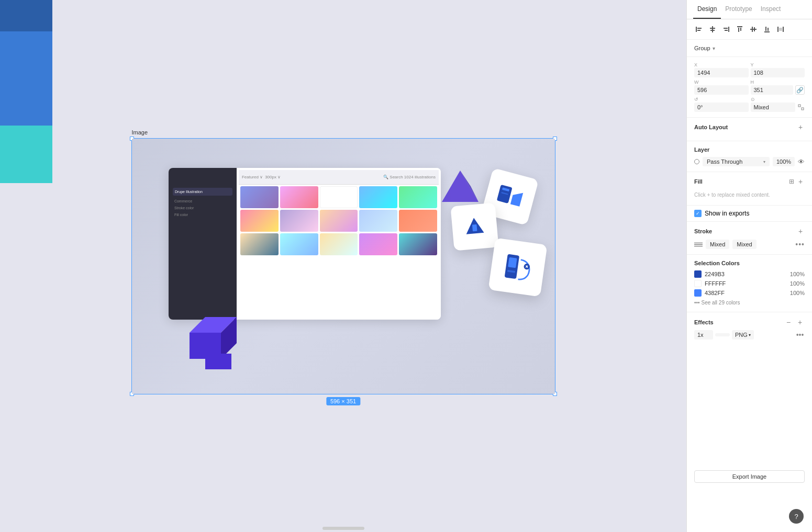 The width and height of the screenshot is (812, 532). What do you see at coordinates (772, 90) in the screenshot?
I see `h-value: 351` at bounding box center [772, 90].